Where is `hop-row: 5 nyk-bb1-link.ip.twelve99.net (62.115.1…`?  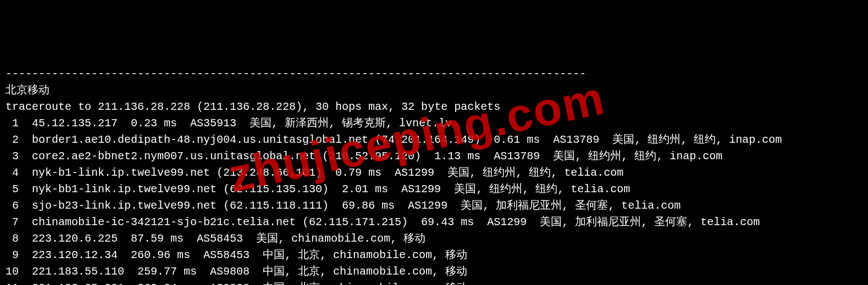
hop-row: 5 nyk-bb1-link.ip.twelve99.net (62.115.1… is located at coordinates (318, 189).